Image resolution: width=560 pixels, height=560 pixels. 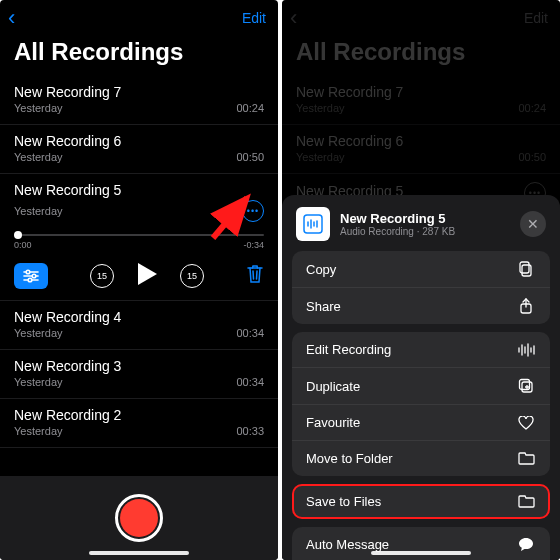 I want to click on menu-edit-recording: Edit Recording, so click(x=421, y=350).